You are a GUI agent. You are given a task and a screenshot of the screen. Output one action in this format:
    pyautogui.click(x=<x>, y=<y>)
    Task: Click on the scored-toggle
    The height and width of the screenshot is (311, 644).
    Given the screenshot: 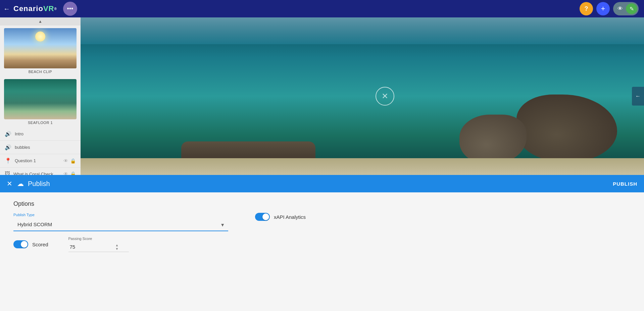 What is the action you would take?
    pyautogui.click(x=21, y=244)
    